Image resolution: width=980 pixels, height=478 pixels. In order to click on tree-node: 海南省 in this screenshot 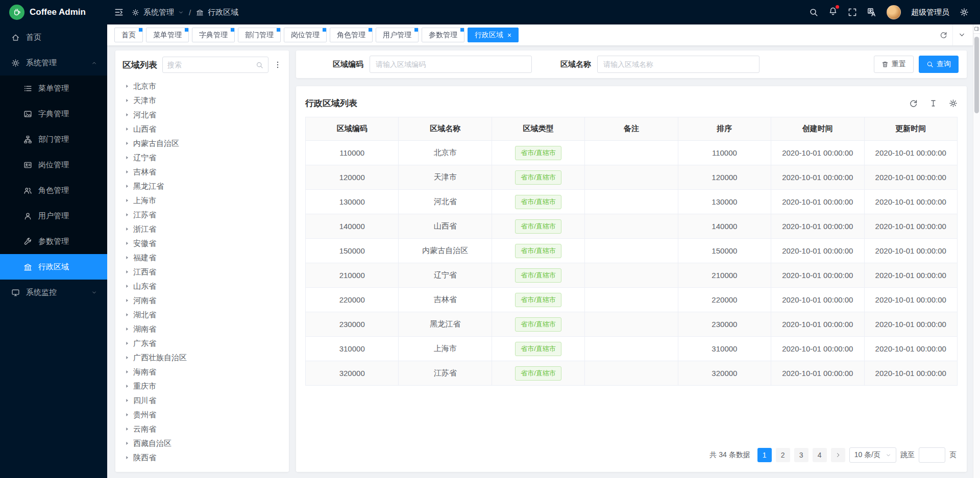, I will do `click(202, 372)`.